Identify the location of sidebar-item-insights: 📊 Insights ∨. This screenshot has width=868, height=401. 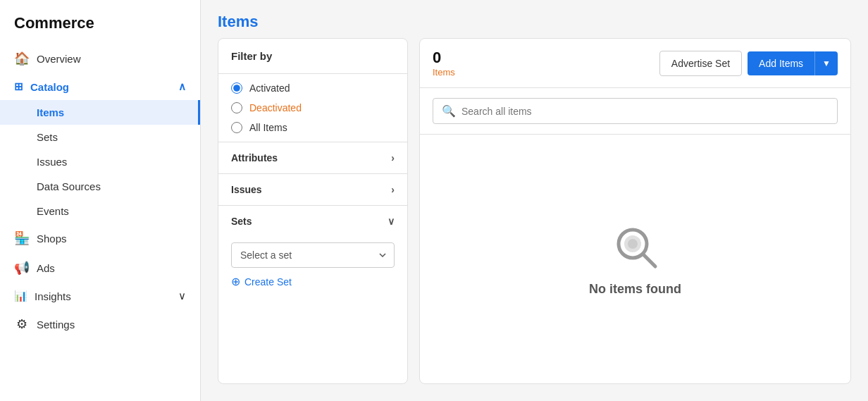
(100, 296).